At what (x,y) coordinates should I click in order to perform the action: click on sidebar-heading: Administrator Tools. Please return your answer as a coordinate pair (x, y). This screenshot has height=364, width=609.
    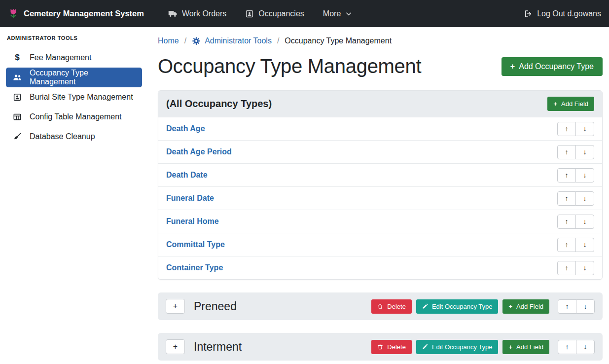
    Looking at the image, I should click on (74, 38).